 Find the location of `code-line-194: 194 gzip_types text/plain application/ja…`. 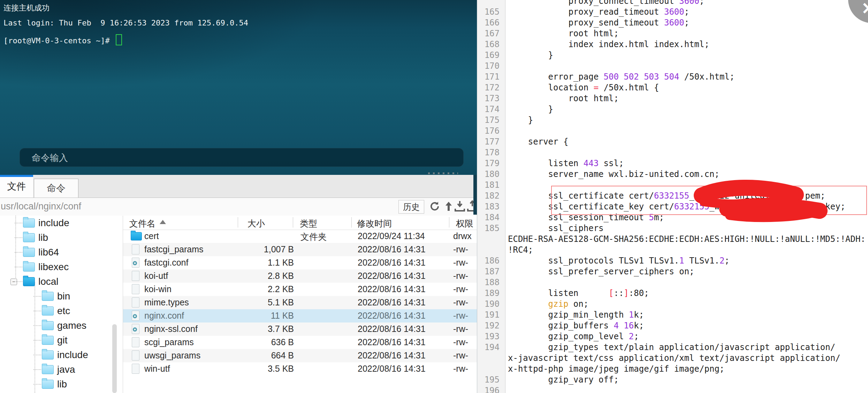

code-line-194: 194 gzip_types text/plain application/ja… is located at coordinates (673, 348).